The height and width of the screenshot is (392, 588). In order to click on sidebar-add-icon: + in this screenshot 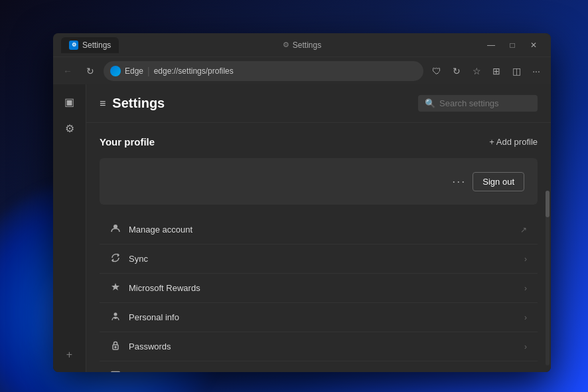, I will do `click(70, 355)`.